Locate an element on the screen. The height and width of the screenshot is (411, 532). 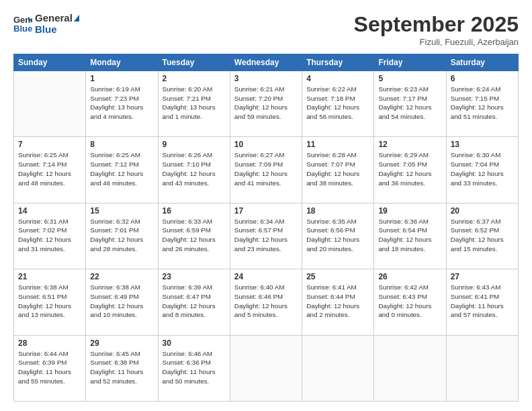
calendar-cell: 21Sunrise: 6:38 AMSunset: 6:51 PMDayligh… is located at coordinates (50, 302).